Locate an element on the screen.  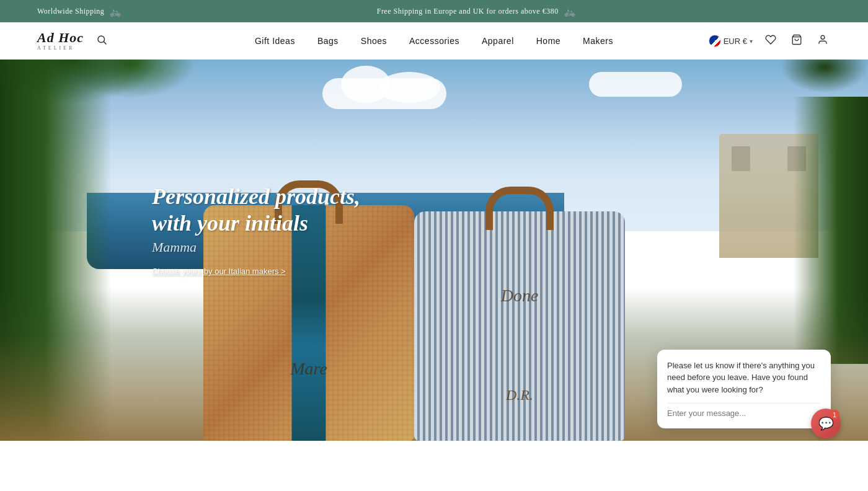
announcement-left-text: Worldwide Shipping is located at coordinates (71, 11).